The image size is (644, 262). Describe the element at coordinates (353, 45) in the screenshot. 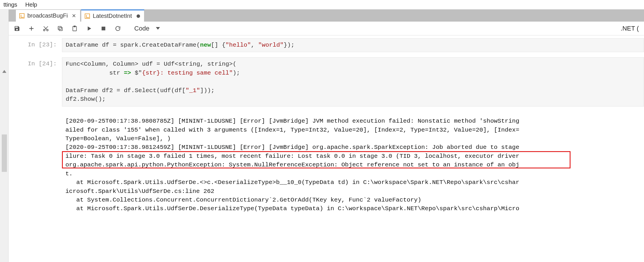

I see `code-input: DataFrame df = spark.CreateDataFrame(new…` at that location.